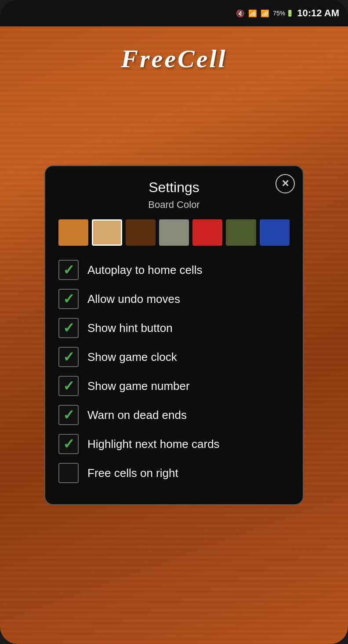 Image resolution: width=348 pixels, height=644 pixels. What do you see at coordinates (139, 386) in the screenshot?
I see `label-number: Show game number` at bounding box center [139, 386].